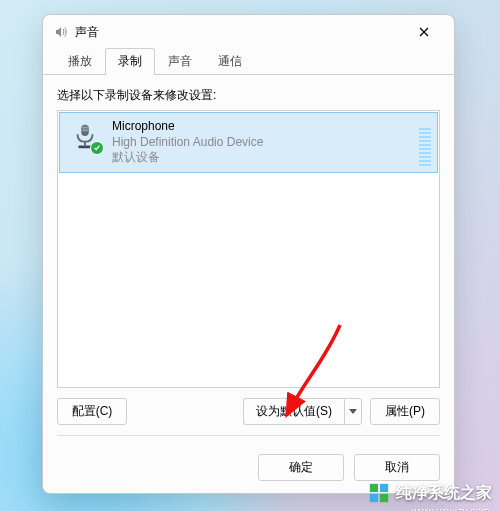 The height and width of the screenshot is (511, 500). Describe the element at coordinates (92, 412) in the screenshot. I see `configure-button: 配置(C)` at that location.